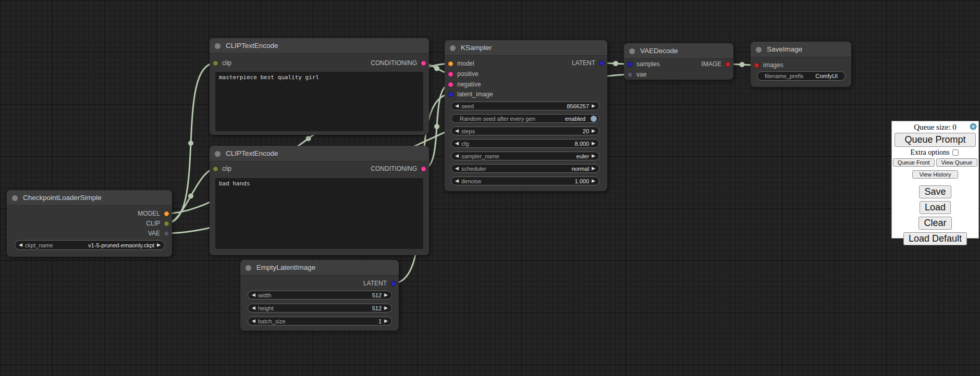 This screenshot has height=376, width=980. What do you see at coordinates (526, 116) in the screenshot?
I see `node-ksampler: KSamplermodelpositivenegativelatent_imag…` at bounding box center [526, 116].